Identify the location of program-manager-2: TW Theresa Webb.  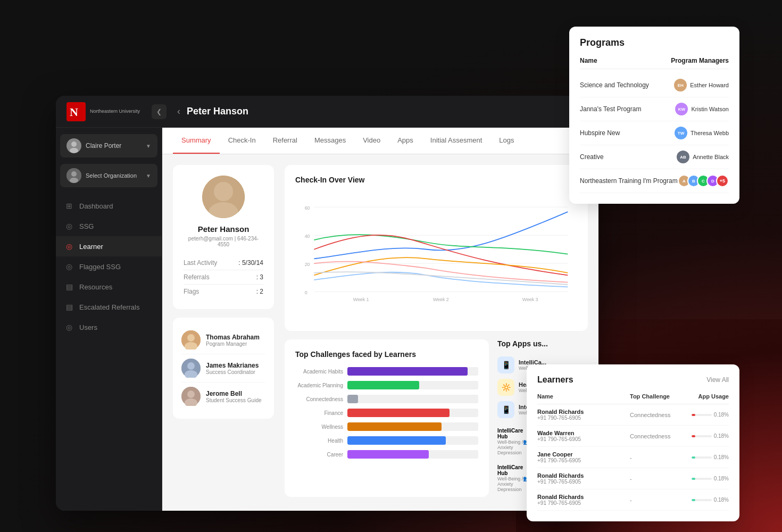
(702, 133).